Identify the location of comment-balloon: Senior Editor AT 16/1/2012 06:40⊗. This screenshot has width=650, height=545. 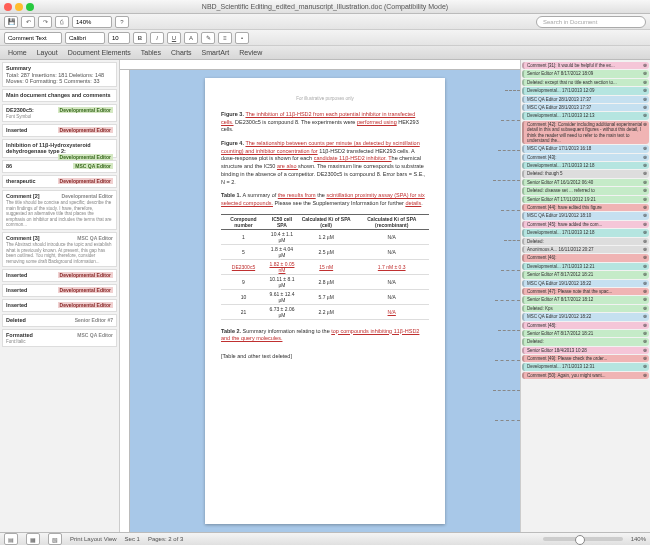
(586, 182).